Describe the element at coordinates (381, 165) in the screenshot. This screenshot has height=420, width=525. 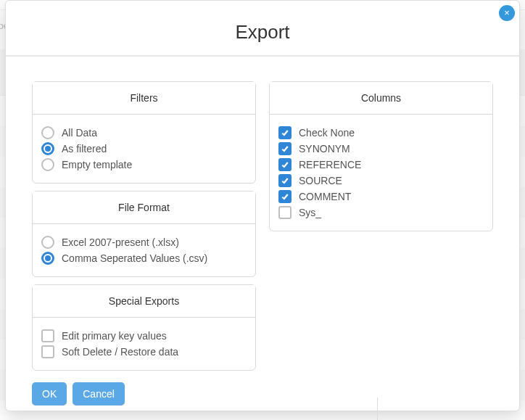
I see `column-option-reference: REFERENCE` at that location.